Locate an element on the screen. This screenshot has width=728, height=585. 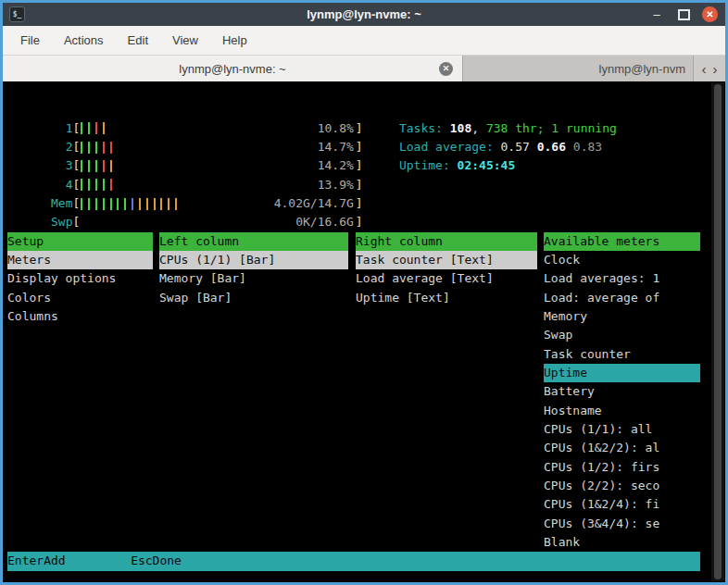
setup-item-colors: Colors is located at coordinates (80, 298).